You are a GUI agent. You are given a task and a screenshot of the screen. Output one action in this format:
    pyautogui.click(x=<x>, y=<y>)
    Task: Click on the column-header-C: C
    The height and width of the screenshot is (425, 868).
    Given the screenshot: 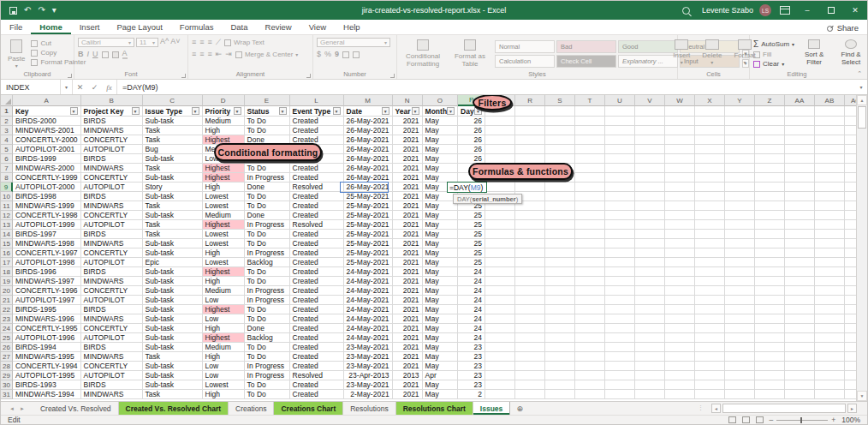 What is the action you would take?
    pyautogui.click(x=173, y=101)
    